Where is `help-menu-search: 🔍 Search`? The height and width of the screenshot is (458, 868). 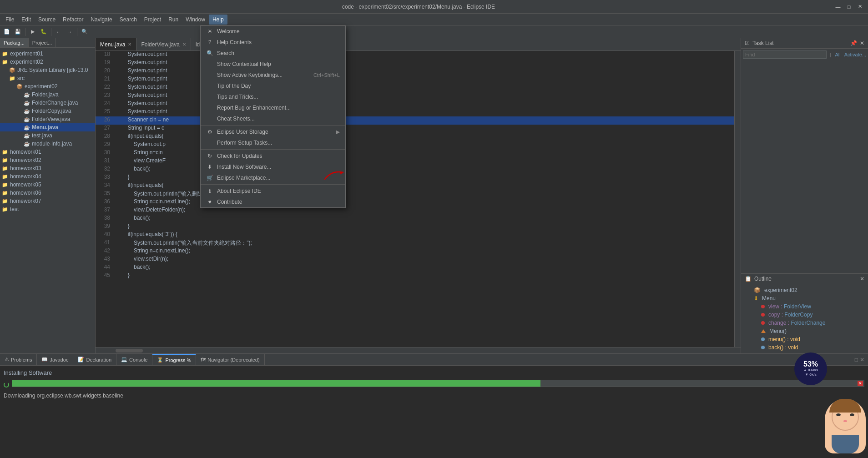
help-menu-search: 🔍 Search is located at coordinates (273, 53).